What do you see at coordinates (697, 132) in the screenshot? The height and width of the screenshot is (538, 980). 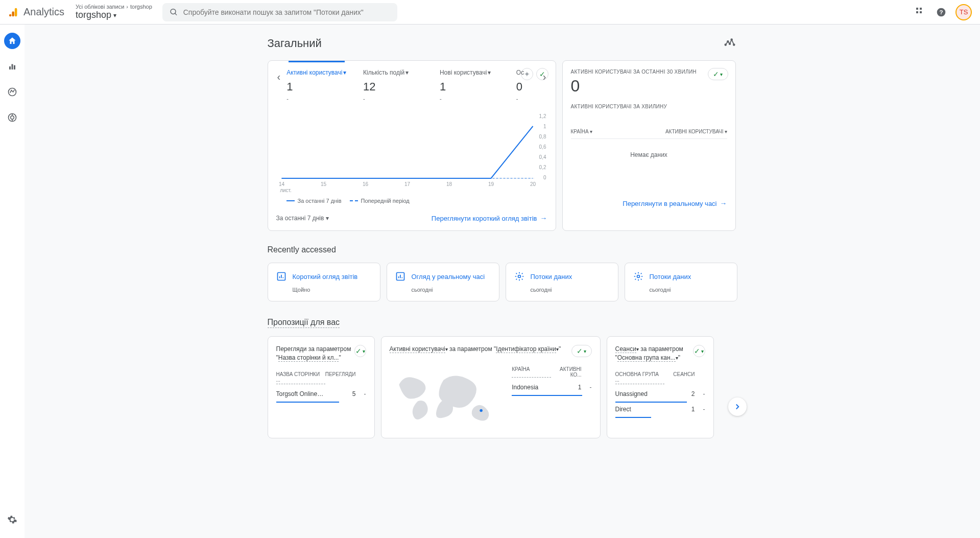 I see `rt-col-users: АКТИВНІ КОРИСТУВАЧІ ▾` at bounding box center [697, 132].